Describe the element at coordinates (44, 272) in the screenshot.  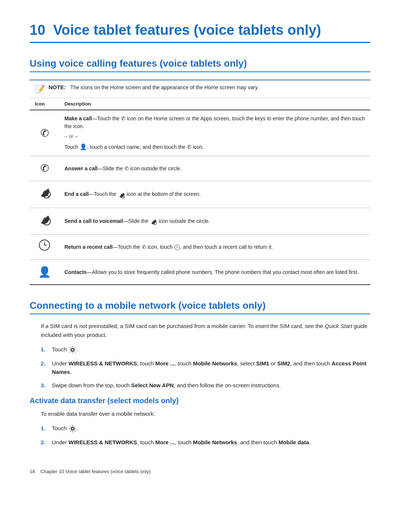
I see `contacts-icon: 👤` at that location.